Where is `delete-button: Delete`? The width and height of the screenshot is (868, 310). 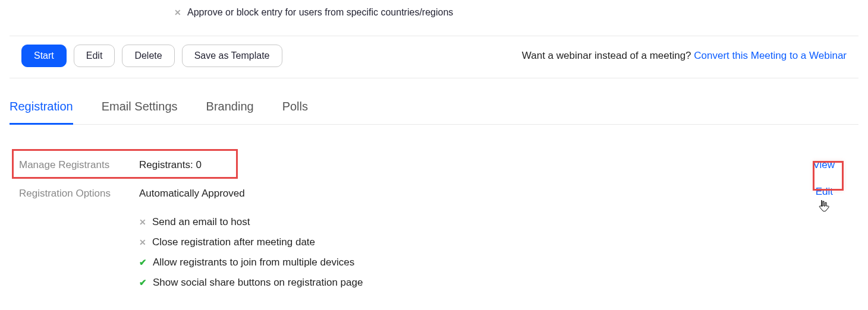 delete-button: Delete is located at coordinates (148, 56).